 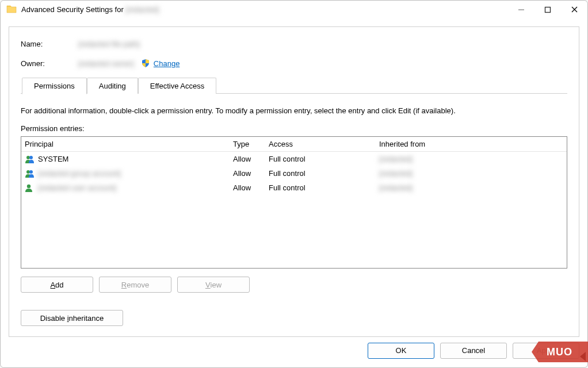 What do you see at coordinates (72, 318) in the screenshot?
I see `disable-inheritance-button: Disable inheritance` at bounding box center [72, 318].